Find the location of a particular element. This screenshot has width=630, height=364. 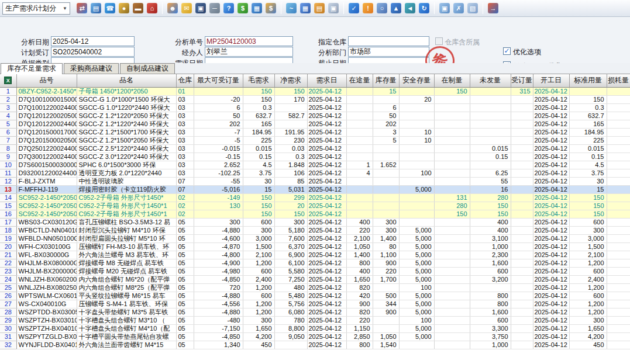

table-row: 14SC952-2-1450*2050-C952-2子母箱 外形尺寸1450*0… is located at coordinates (315, 197).